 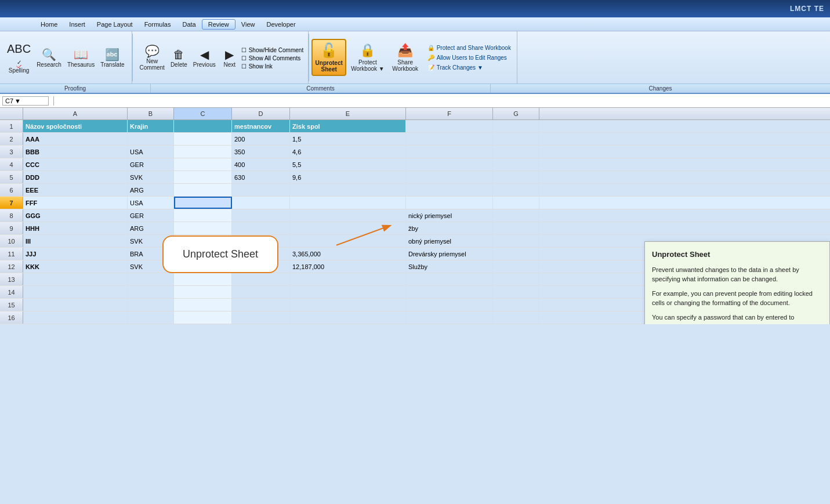 What do you see at coordinates (516, 254) in the screenshot?
I see `cell-g11` at bounding box center [516, 254].